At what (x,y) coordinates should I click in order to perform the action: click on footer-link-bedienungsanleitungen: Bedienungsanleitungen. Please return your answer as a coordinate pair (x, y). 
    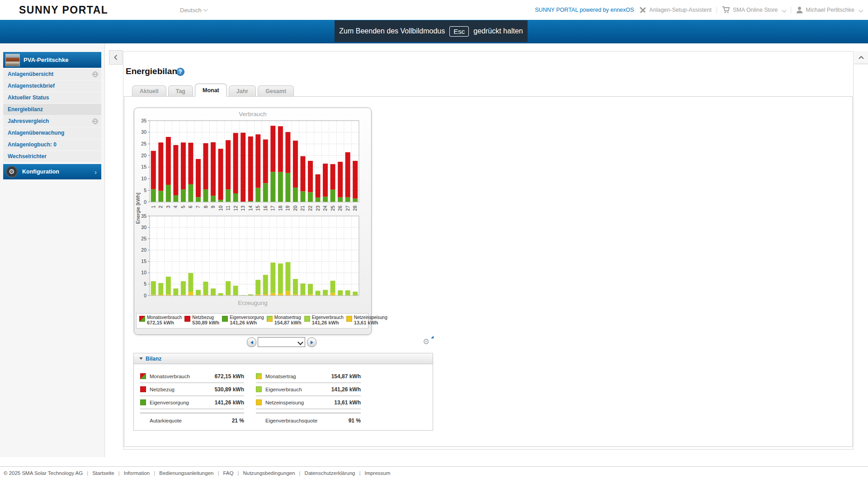
    Looking at the image, I should click on (186, 473).